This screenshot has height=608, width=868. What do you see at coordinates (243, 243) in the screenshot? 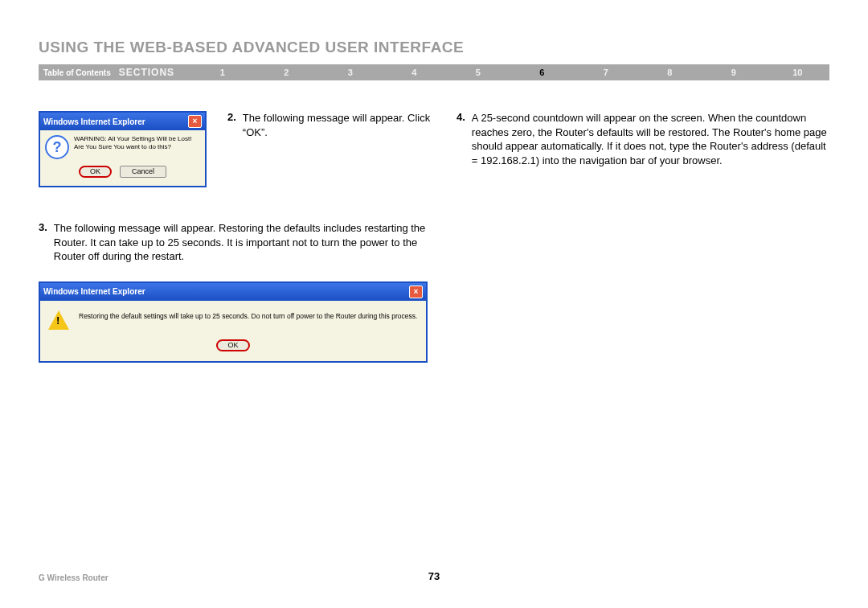
I see `step3-text: The following message will appear. Resto…` at bounding box center [243, 243].